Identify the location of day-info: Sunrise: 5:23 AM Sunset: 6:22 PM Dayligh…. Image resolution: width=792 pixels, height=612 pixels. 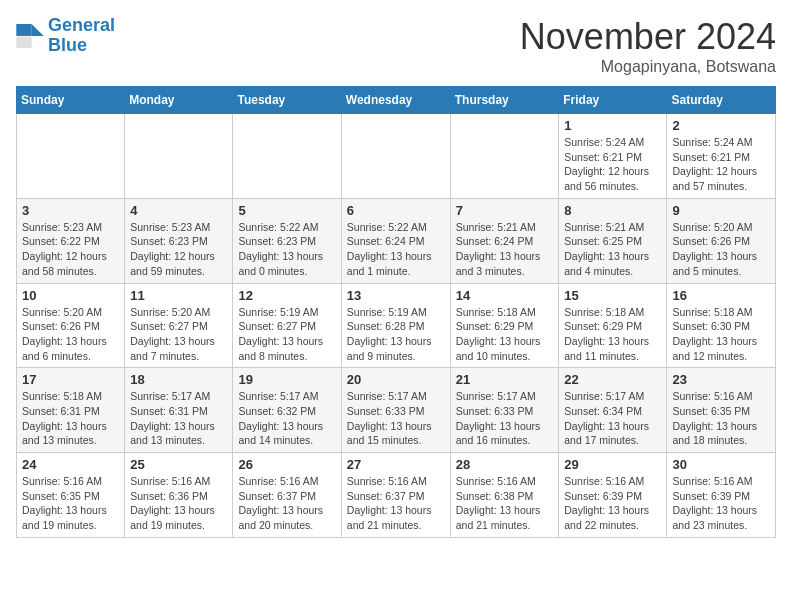
(70, 250).